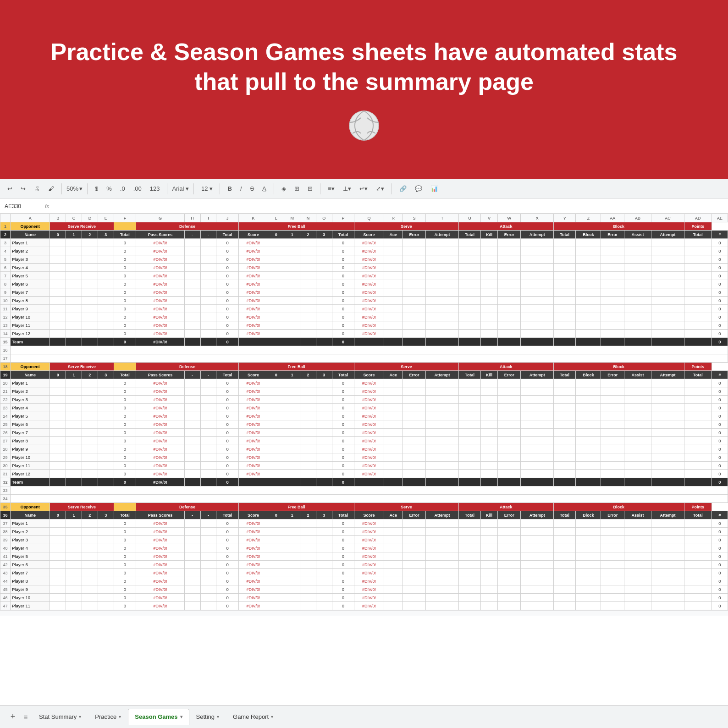  I want to click on currency-btn: $, so click(96, 189).